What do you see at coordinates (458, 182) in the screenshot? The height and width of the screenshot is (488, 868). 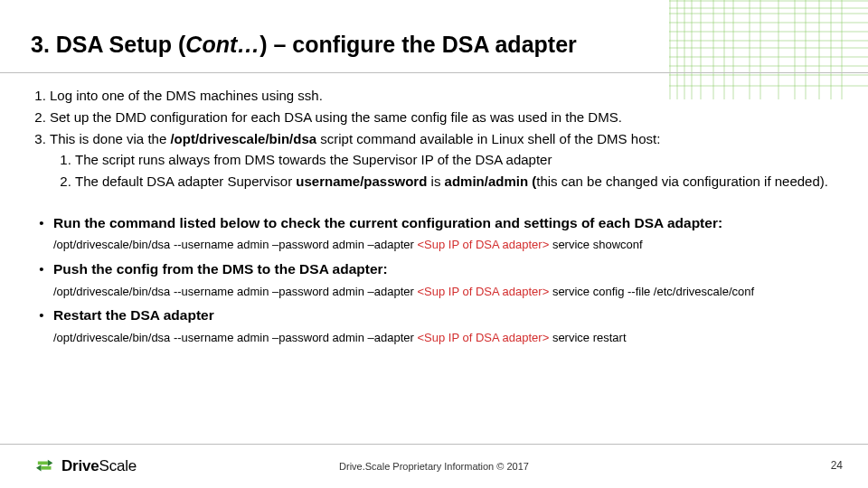 I see `substep-2: The default DSA adapter Supervisor usern…` at bounding box center [458, 182].